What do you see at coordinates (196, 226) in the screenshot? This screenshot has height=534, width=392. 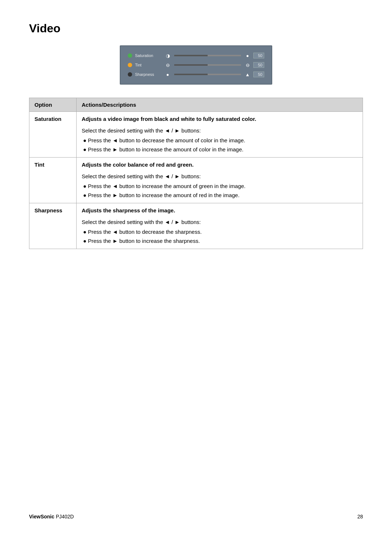 I see `table-row: Sharpness Adjusts the sharpness of the i…` at bounding box center [196, 226].